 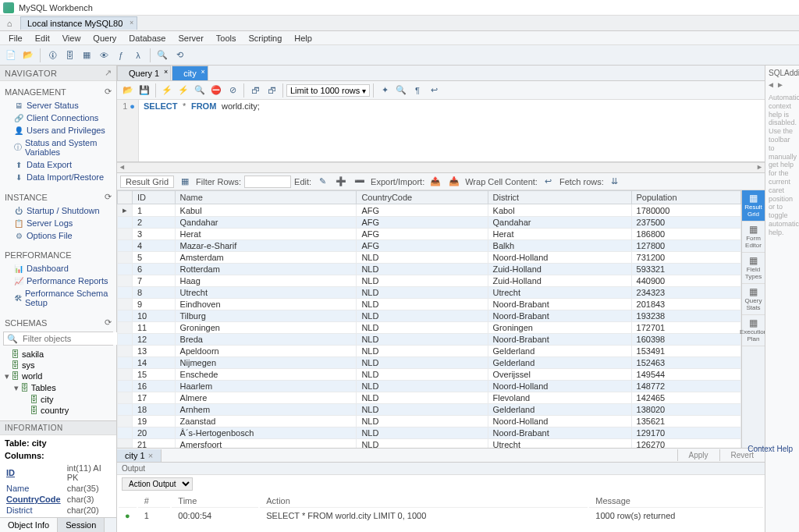 I want to click on reconnect-icon: ⟲, so click(x=179, y=55).